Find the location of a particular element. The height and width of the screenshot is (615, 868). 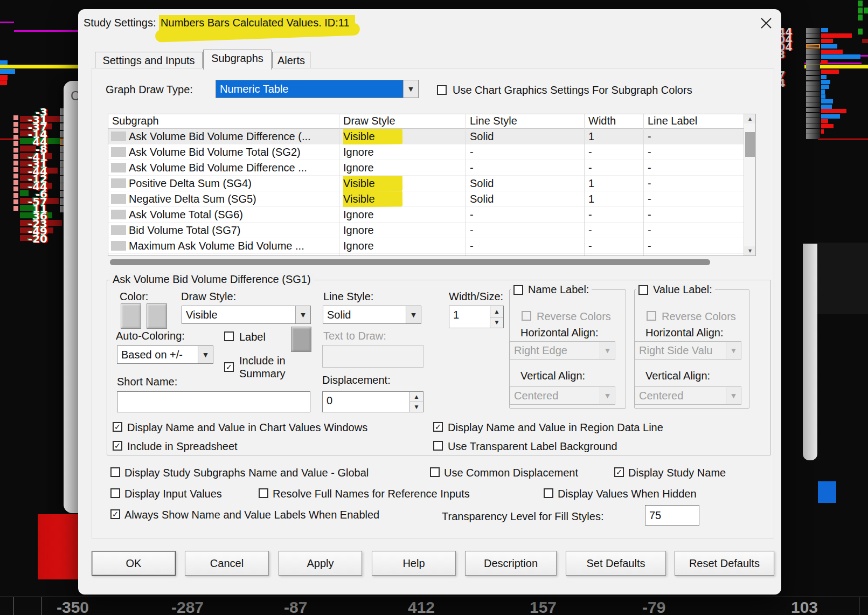

table-row: Maximum Ask Volume Bid Volume ...Ignore-… is located at coordinates (432, 246).